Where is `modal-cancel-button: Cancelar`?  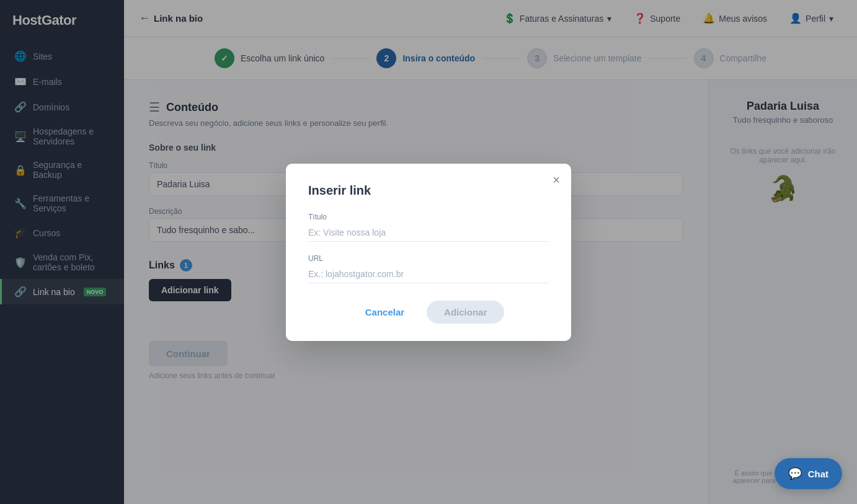
modal-cancel-button: Cancelar is located at coordinates (384, 312).